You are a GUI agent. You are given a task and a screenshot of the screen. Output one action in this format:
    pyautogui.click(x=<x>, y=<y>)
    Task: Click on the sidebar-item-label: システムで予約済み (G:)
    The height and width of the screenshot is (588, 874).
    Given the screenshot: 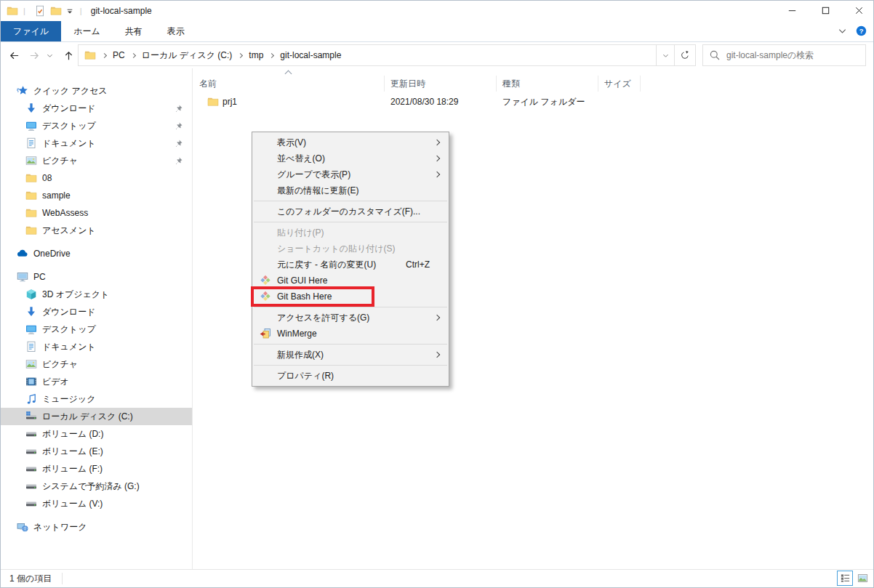 What is the action you would take?
    pyautogui.click(x=91, y=487)
    